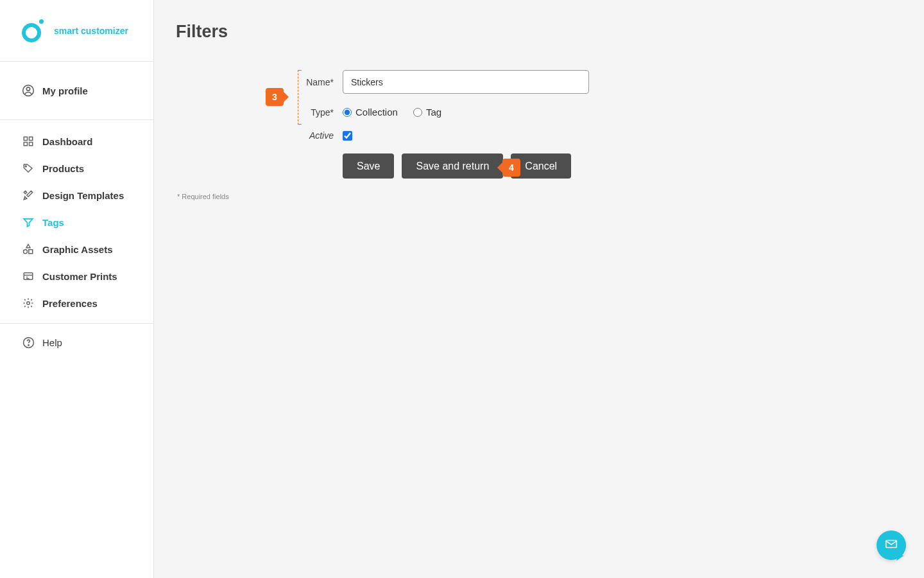 The height and width of the screenshot is (578, 924). I want to click on required-fields-note: * Required fields, so click(551, 197).